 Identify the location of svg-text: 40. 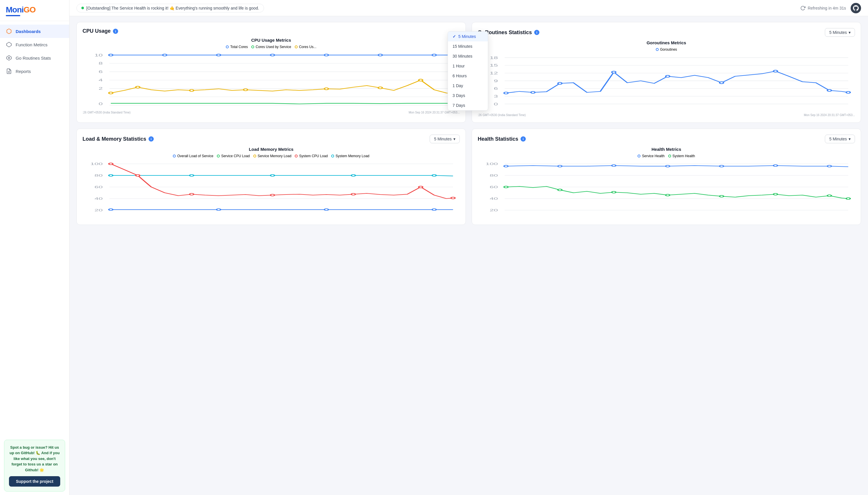
(494, 199).